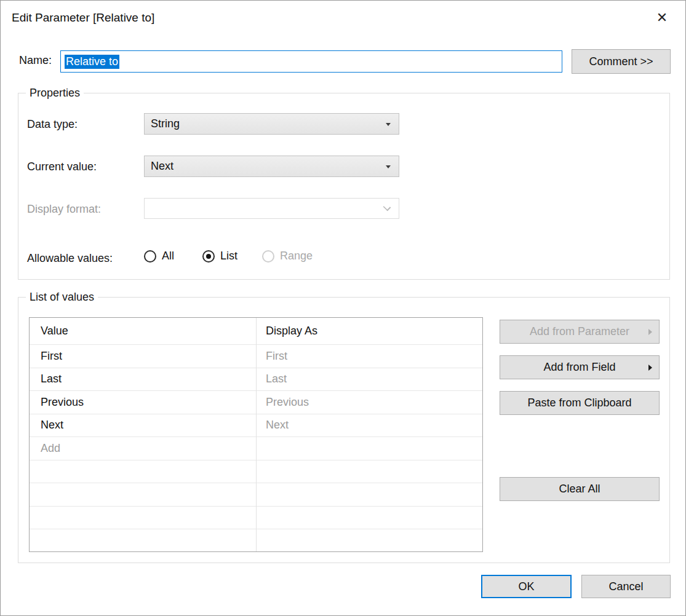 Image resolution: width=686 pixels, height=616 pixels. I want to click on allowable-values-label: Allowable values:, so click(70, 258).